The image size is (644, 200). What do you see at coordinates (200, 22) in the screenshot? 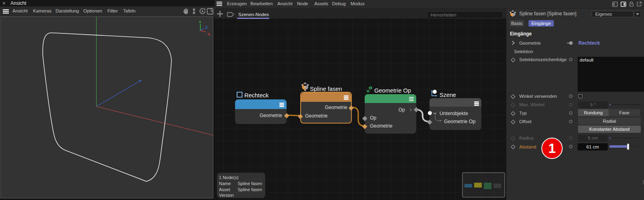
I see `svg-text: Y` at bounding box center [200, 22].